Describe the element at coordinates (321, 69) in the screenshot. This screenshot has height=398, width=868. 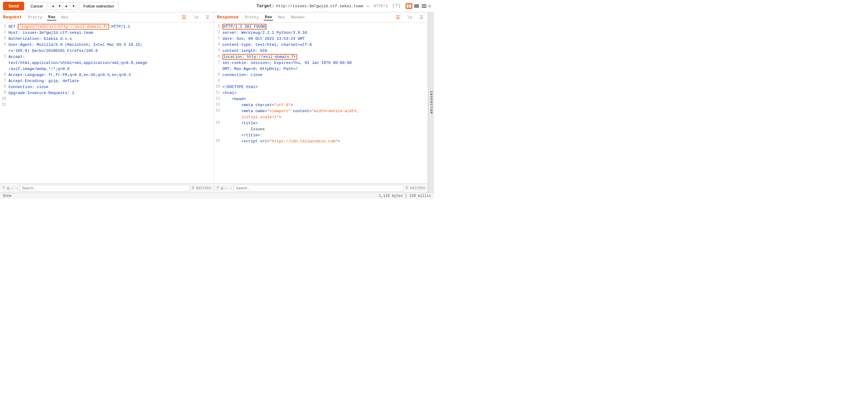
I see `table-row: GMT; Max-Age=0; HttpOnly; Path=/` at that location.